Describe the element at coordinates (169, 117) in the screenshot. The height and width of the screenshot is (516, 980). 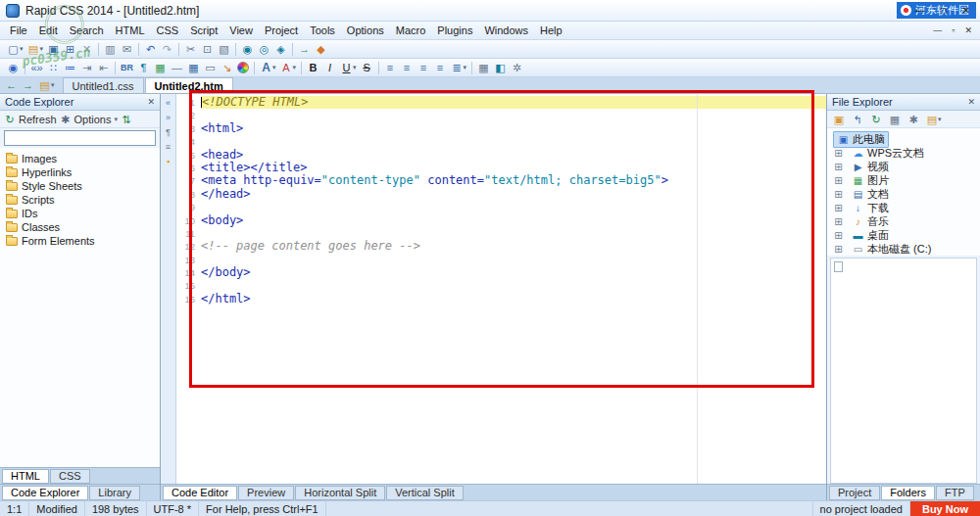
I see `fold-expand-icon: »` at that location.